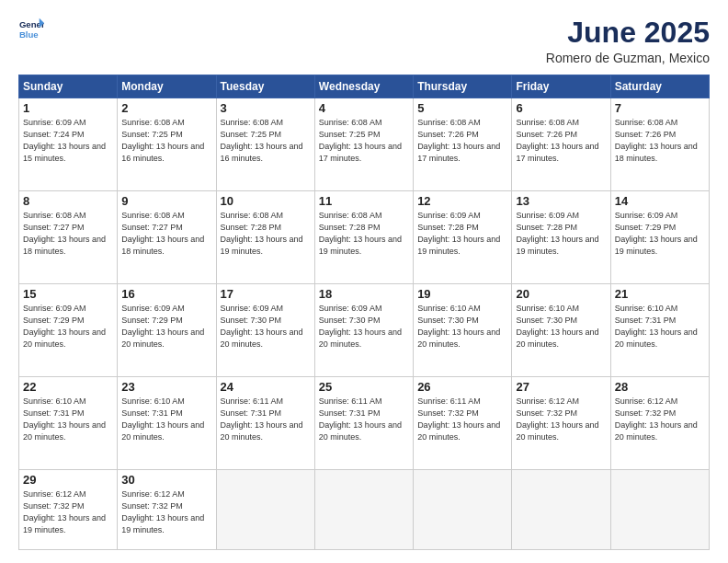 The width and height of the screenshot is (728, 563). Describe the element at coordinates (463, 86) in the screenshot. I see `header-thursday: Thursday` at that location.